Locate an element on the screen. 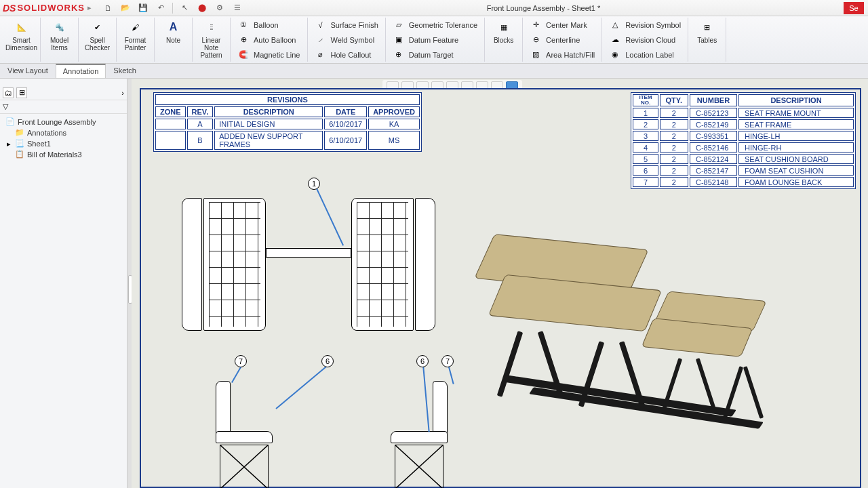 This screenshot has width=868, height=488. note-button: ANote is located at coordinates (174, 39).